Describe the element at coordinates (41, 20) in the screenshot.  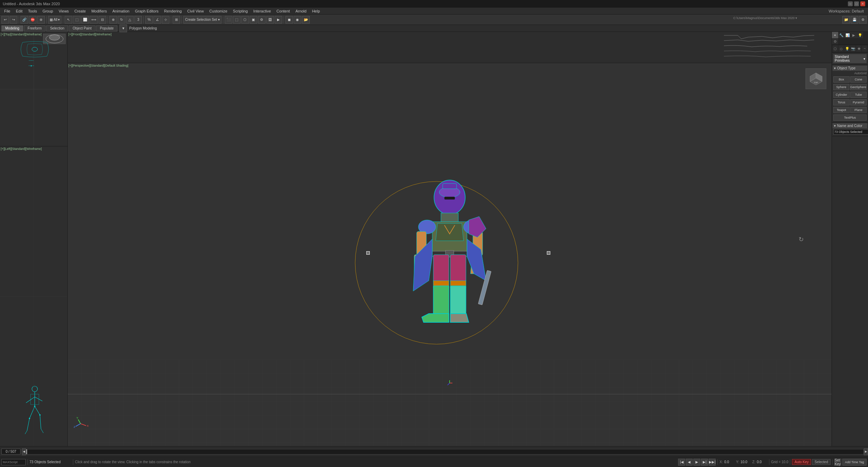
I see `bind-button: ⊛` at that location.